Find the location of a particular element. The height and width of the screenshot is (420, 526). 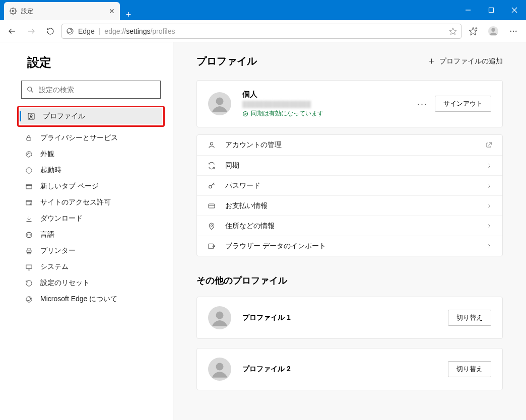

url-suffix: /profiles is located at coordinates (162, 31).